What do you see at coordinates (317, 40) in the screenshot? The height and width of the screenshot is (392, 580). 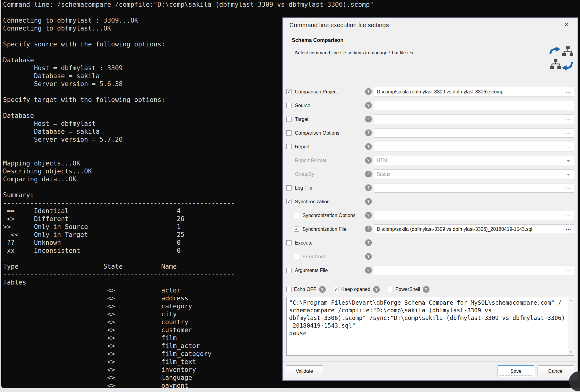 I see `schema-comparison-heading: Schema Comparison` at bounding box center [317, 40].